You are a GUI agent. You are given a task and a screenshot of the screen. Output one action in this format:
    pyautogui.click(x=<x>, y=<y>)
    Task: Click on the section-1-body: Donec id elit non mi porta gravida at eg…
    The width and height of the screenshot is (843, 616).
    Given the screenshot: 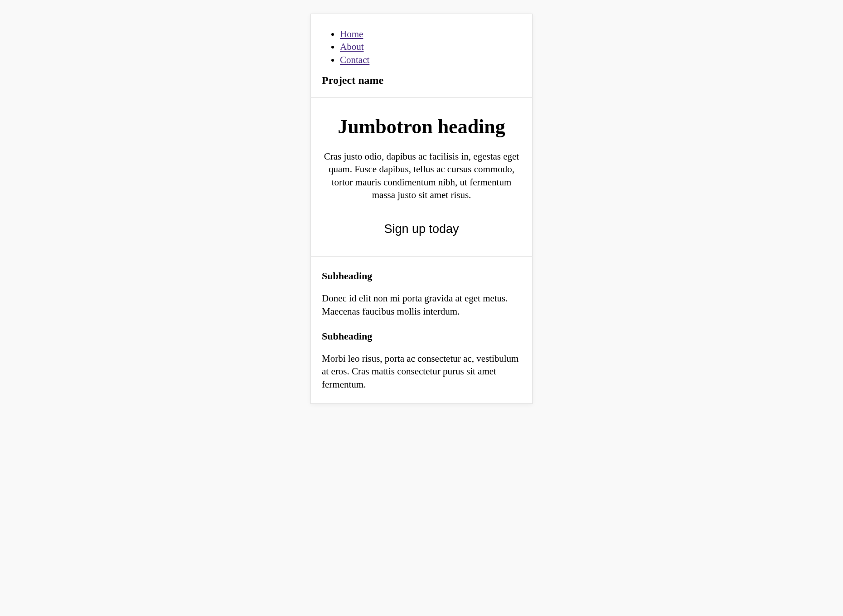 What is the action you would take?
    pyautogui.click(x=422, y=305)
    